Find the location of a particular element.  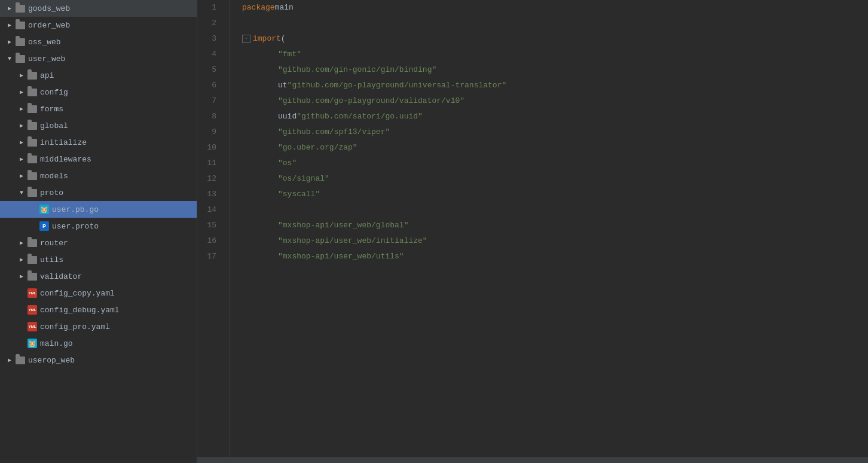

sidebar-item-goods_web: goods_web is located at coordinates (98, 8).